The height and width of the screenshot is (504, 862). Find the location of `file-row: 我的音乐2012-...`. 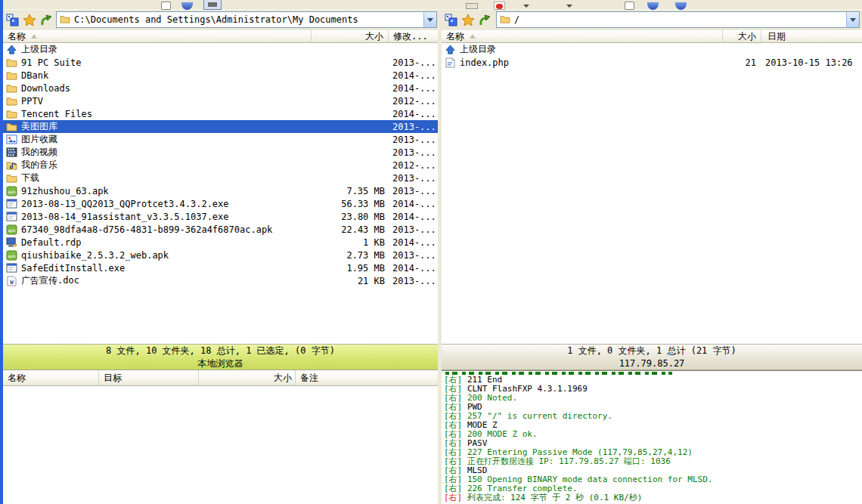

file-row: 我的音乐2012-... is located at coordinates (221, 165).